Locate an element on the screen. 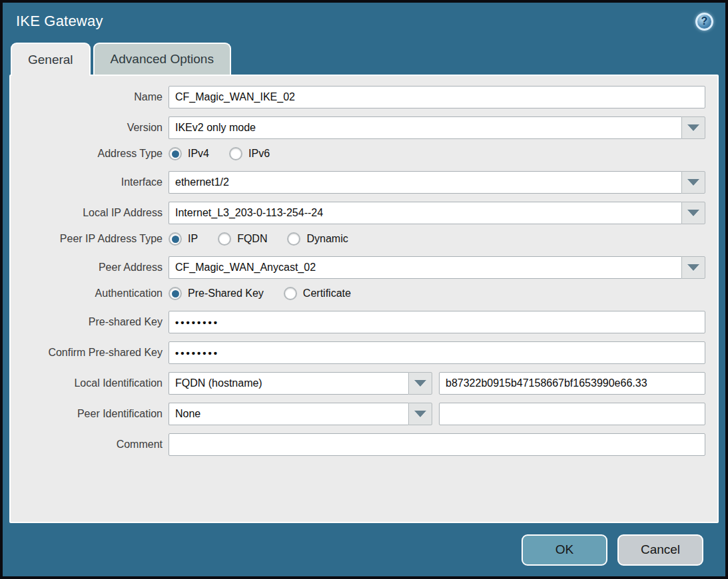  radio-pre-shared-key: Pre-Shared Key is located at coordinates (216, 293).